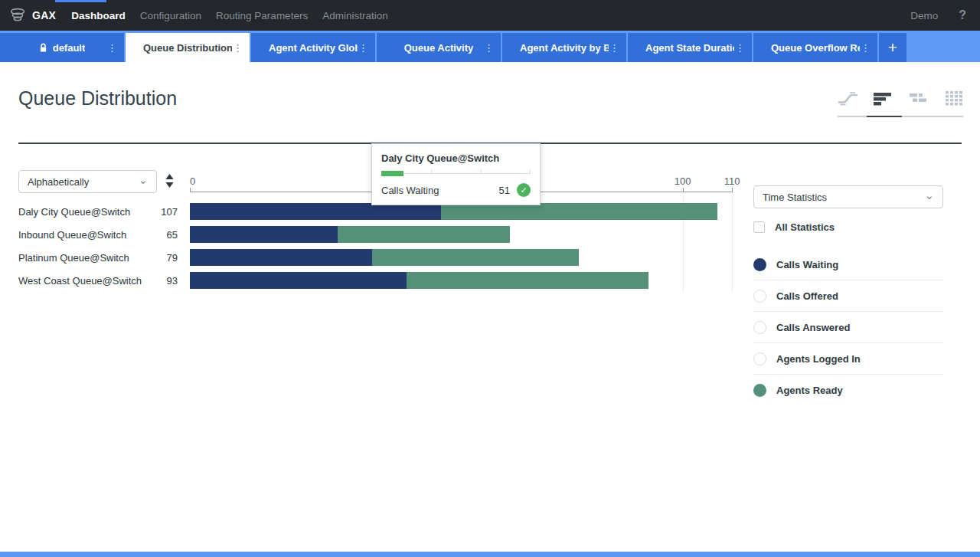  Describe the element at coordinates (924, 15) in the screenshot. I see `user-label: Demo` at that location.